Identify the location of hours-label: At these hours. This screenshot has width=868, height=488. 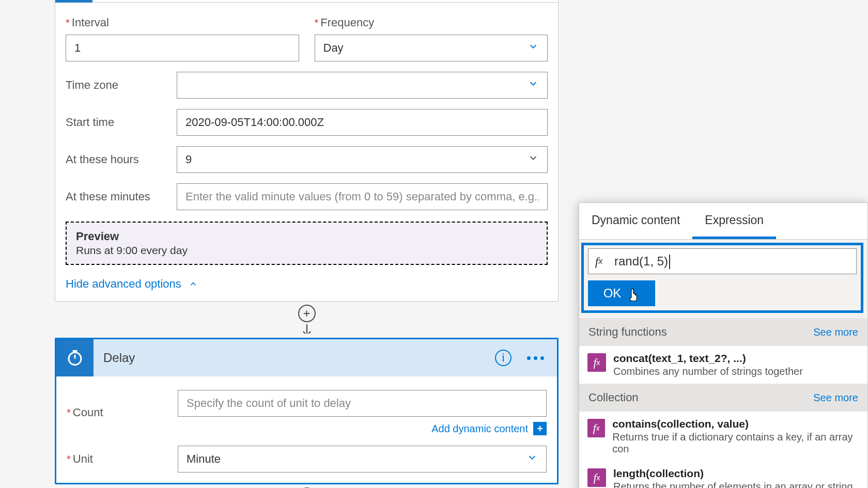
(121, 160).